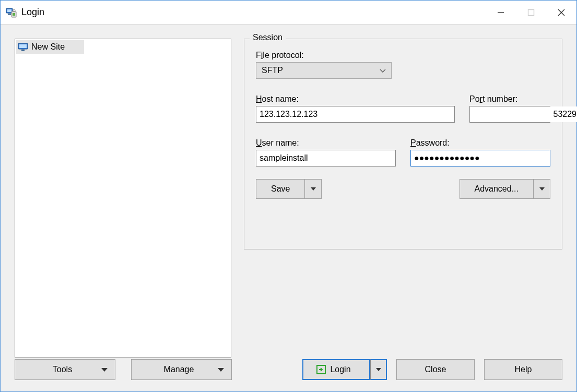  I want to click on tools-button: Tools, so click(65, 370).